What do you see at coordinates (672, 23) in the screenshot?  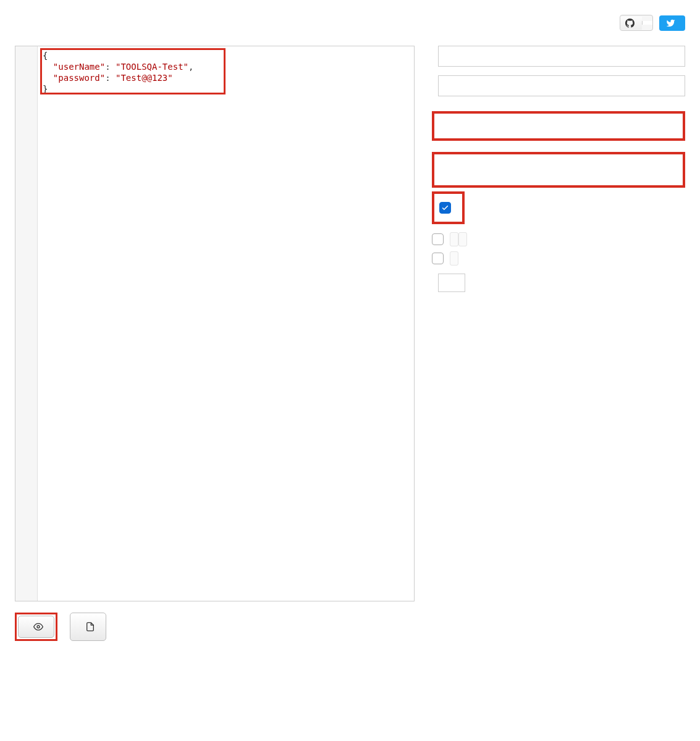 I see `tweet-button` at bounding box center [672, 23].